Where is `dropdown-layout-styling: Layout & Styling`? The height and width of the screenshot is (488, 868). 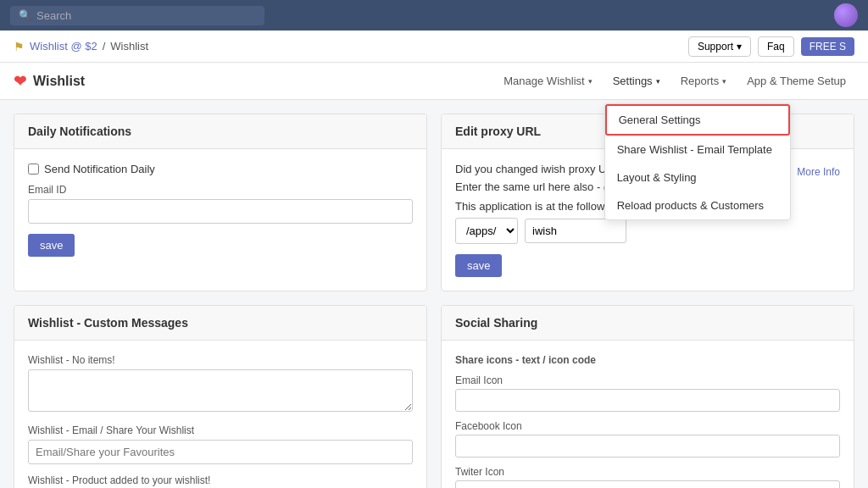
dropdown-layout-styling: Layout & Styling is located at coordinates (698, 178).